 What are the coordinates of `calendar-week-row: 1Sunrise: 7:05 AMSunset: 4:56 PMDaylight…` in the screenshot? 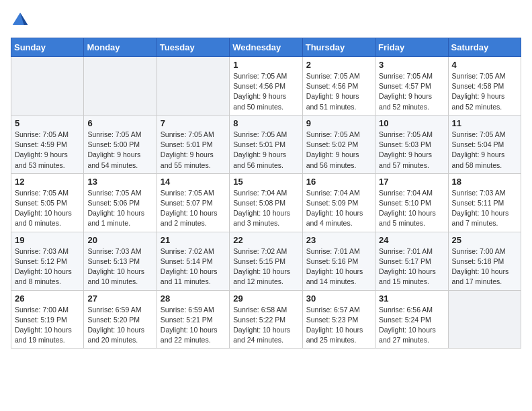 It's located at (266, 86).